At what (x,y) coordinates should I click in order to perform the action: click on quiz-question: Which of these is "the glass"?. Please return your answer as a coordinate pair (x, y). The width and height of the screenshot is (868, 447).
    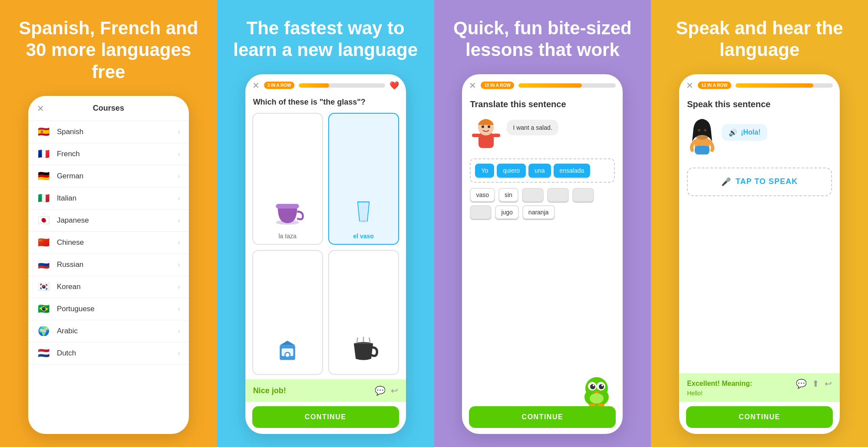
    Looking at the image, I should click on (326, 103).